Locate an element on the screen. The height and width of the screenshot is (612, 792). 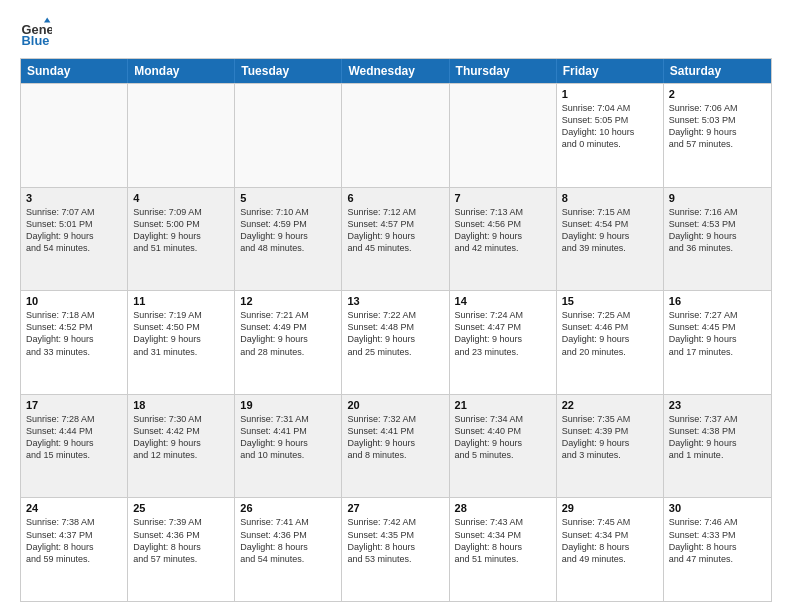
day-number: 29 is located at coordinates (610, 508).